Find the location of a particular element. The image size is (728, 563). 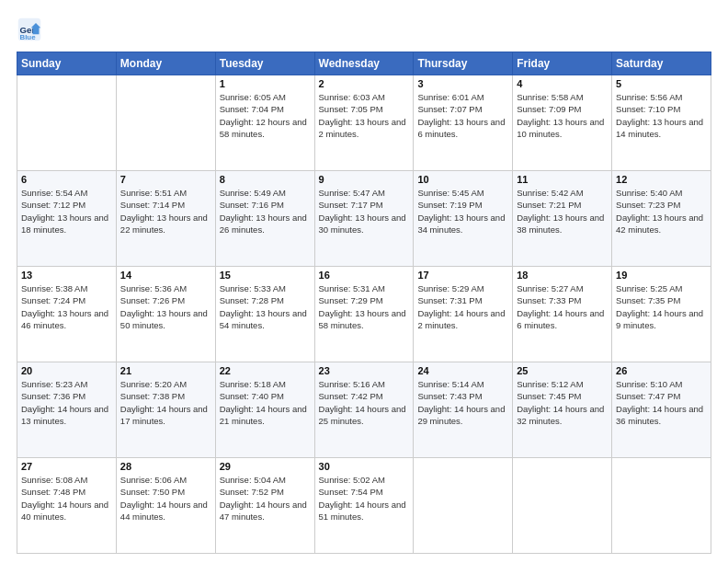

calendar-cell: 13Sunrise: 5:38 AMSunset: 7:24 PMDayligh… is located at coordinates (67, 315).